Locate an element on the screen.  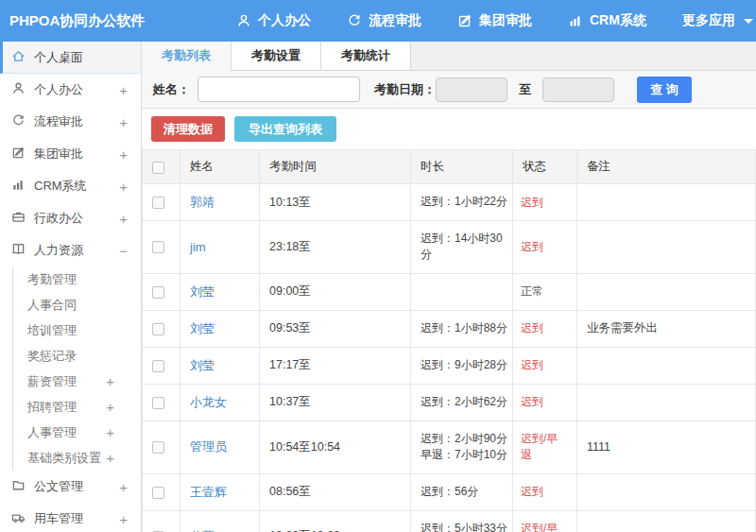
clean-data-button: 清理数据 is located at coordinates (188, 129).